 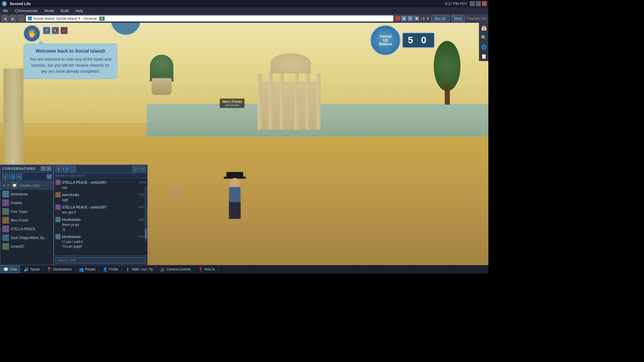 I want to click on chat-message-1: STELLA PEACE - stella1097 19:50 yay, so click(x=101, y=185).